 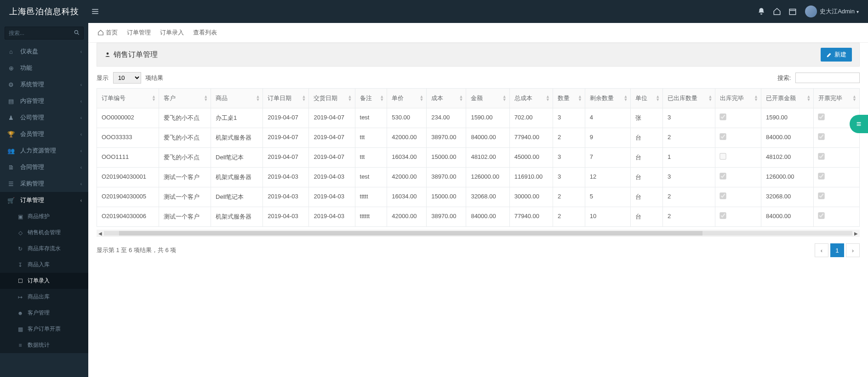 I want to click on menu-toggle-icon, so click(x=95, y=11).